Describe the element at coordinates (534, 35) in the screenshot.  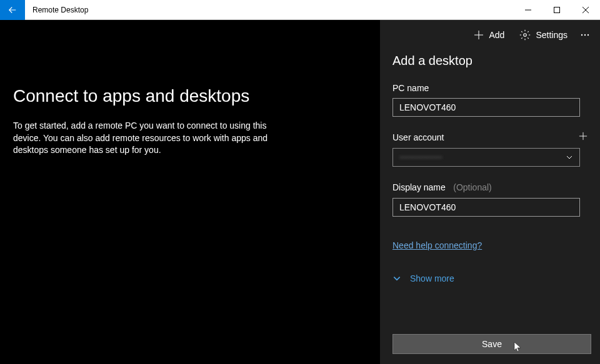
I see `app-toolbar: Add Settings` at that location.